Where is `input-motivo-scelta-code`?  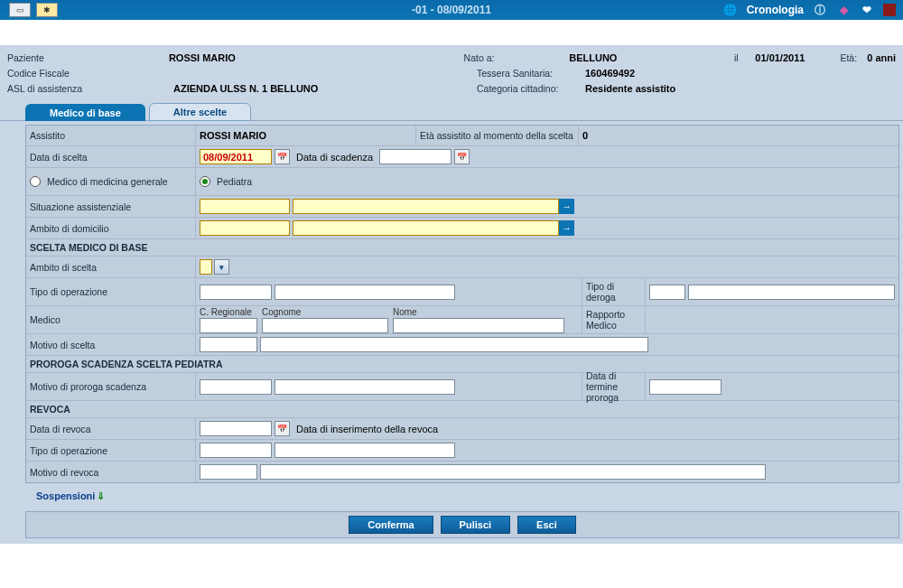 input-motivo-scelta-code is located at coordinates (228, 345).